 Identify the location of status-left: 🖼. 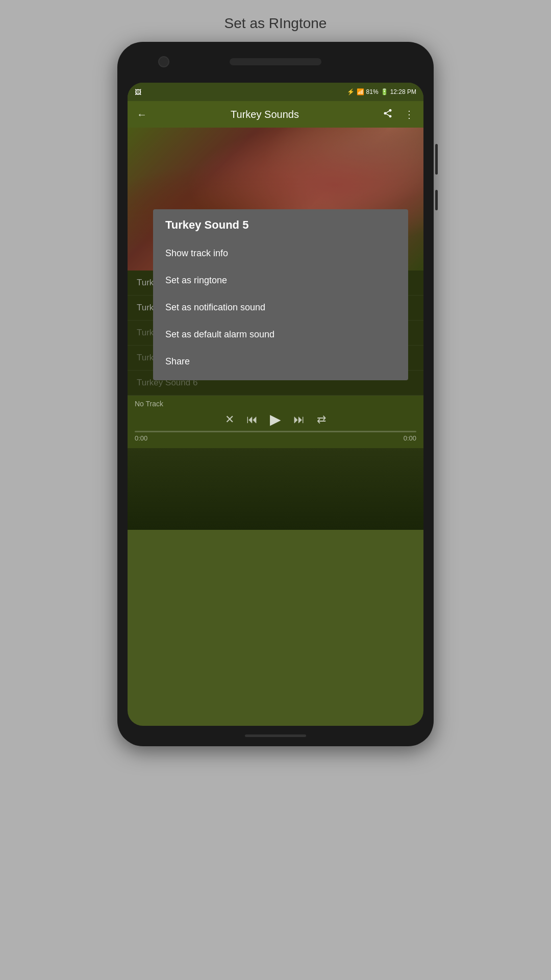
(138, 92).